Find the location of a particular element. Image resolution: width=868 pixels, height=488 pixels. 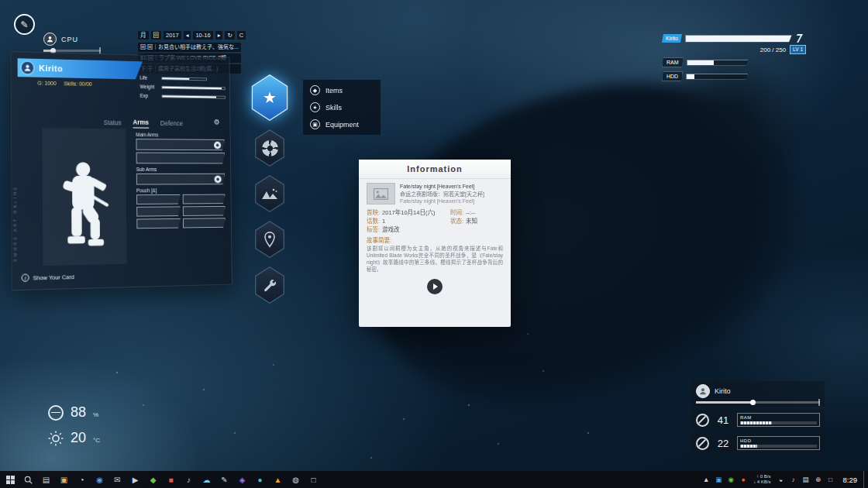

character-avatar-icon is located at coordinates (28, 67).